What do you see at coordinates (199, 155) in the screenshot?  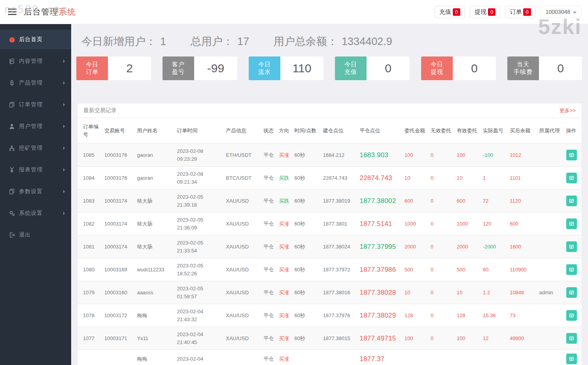 I see `cell-time: 2023-02-08 09:23:29` at bounding box center [199, 155].